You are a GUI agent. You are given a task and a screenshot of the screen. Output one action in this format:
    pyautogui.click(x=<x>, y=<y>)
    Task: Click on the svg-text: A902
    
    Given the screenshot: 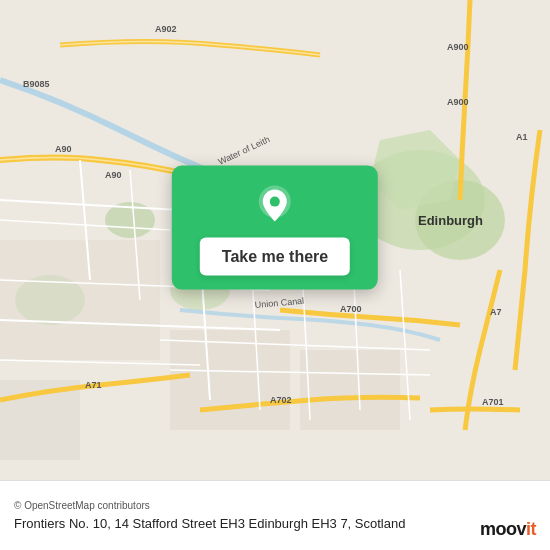 What is the action you would take?
    pyautogui.click(x=166, y=29)
    